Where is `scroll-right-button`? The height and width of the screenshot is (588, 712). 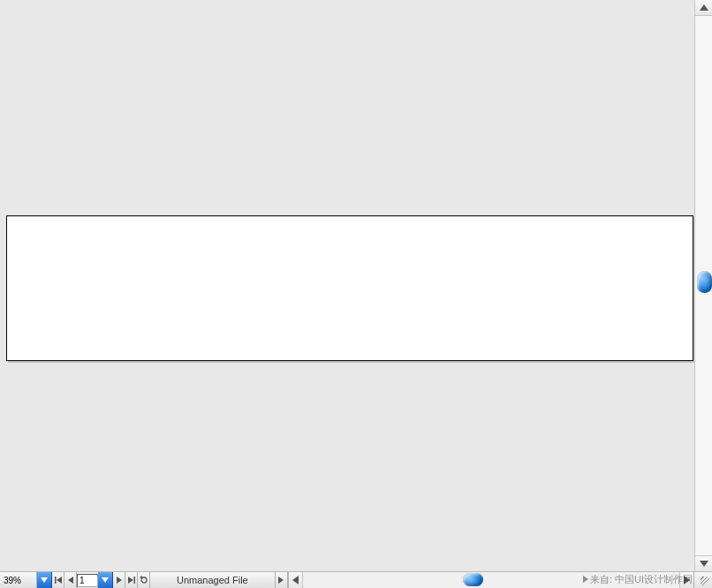
scroll-right-button is located at coordinates (686, 580).